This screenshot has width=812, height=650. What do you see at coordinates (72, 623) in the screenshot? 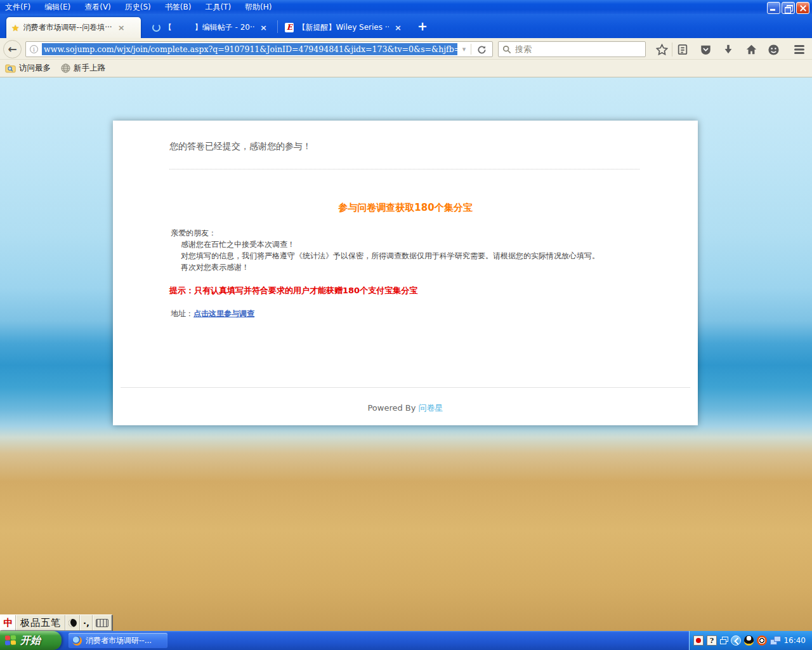
I see `ime-fullwidth-toggle` at bounding box center [72, 623].